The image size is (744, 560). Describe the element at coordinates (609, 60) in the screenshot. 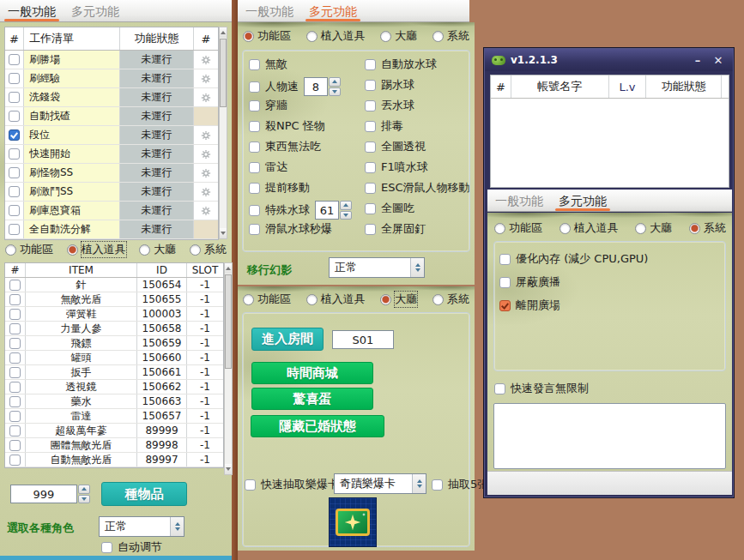

I see `titlebar: v1.2.1.3 – ✕` at that location.